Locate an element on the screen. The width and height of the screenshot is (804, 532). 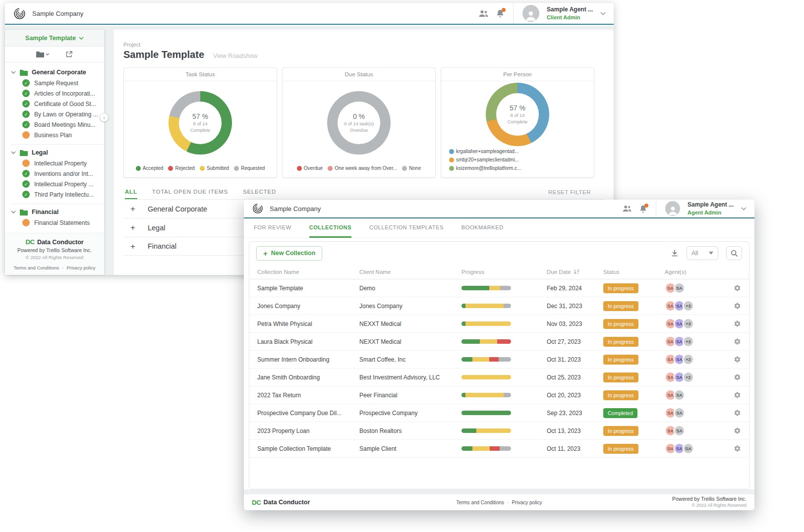
download-icon is located at coordinates (675, 253).